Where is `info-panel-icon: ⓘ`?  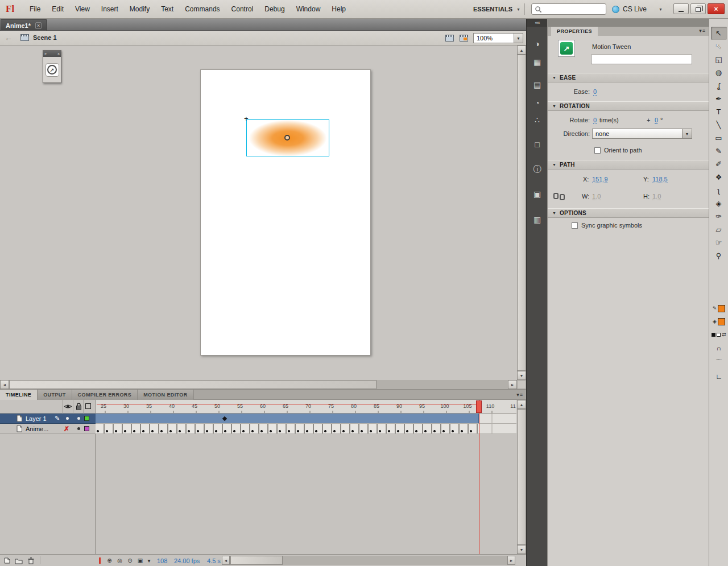 info-panel-icon: ⓘ is located at coordinates (537, 170).